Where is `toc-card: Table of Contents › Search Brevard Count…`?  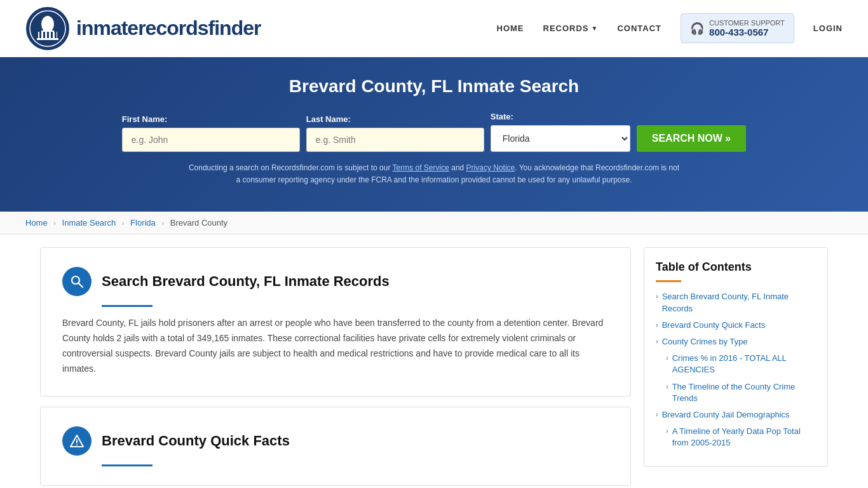
toc-card: Table of Contents › Search Brevard Count… is located at coordinates (736, 357).